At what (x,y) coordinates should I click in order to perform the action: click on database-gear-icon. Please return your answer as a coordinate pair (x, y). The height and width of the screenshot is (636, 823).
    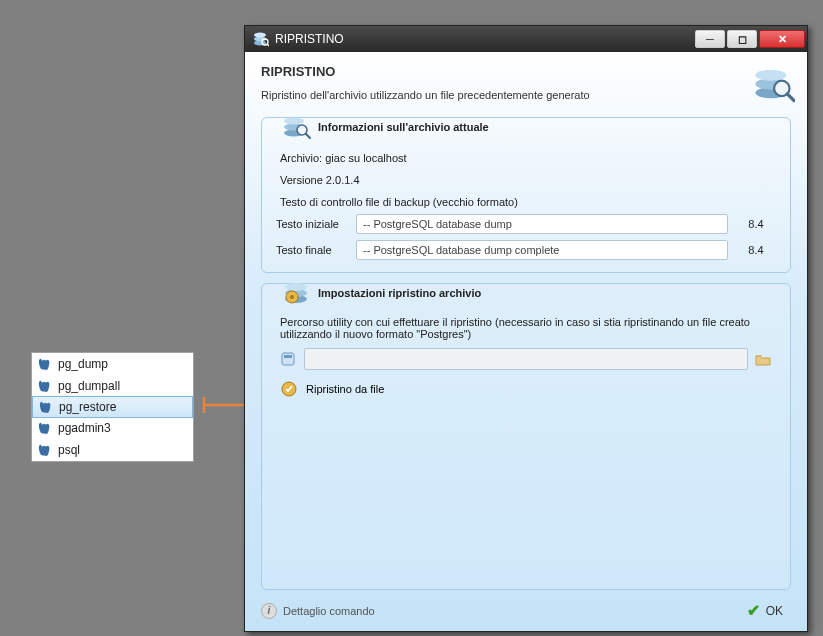
    Looking at the image, I should click on (297, 293).